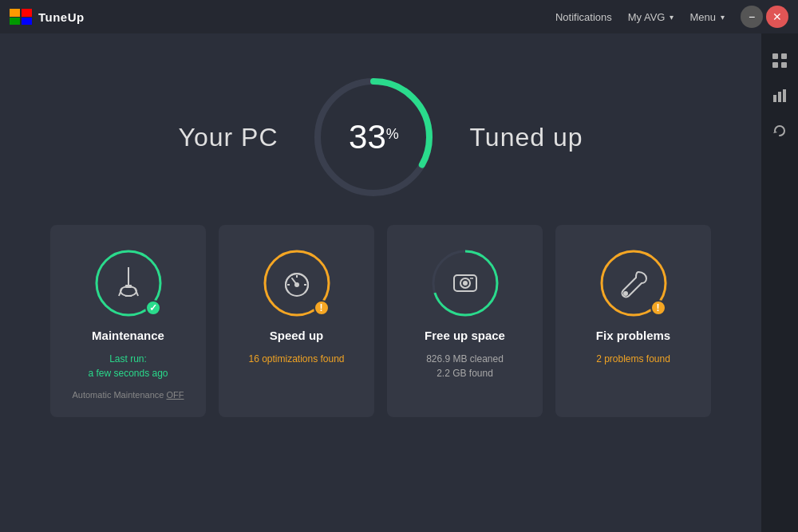 This screenshot has height=532, width=798. Describe the element at coordinates (634, 335) in the screenshot. I see `fix-problems-title: Fix problems` at that location.